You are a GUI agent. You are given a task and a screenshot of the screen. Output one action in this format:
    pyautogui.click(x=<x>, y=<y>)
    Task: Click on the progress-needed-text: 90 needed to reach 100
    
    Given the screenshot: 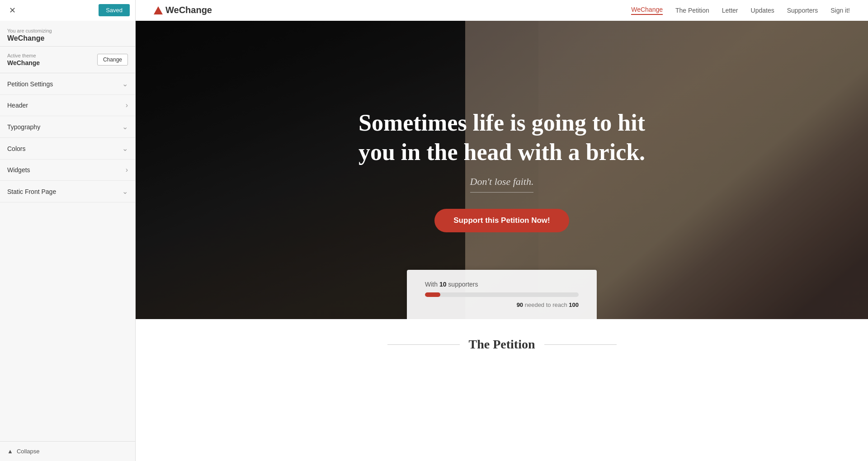 What is the action you would take?
    pyautogui.click(x=502, y=305)
    